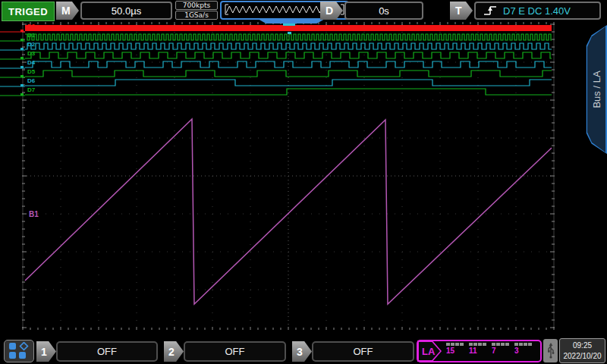 The image size is (607, 364). I want to click on digital-channel-label-D6: D6, so click(31, 81).